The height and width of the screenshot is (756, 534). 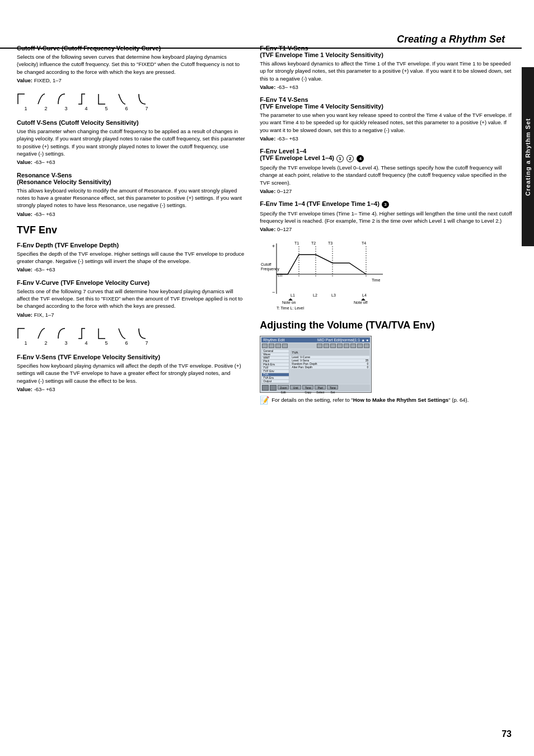 What do you see at coordinates (528, 157) in the screenshot?
I see `side-tab: Creating a Rhythm Set` at bounding box center [528, 157].